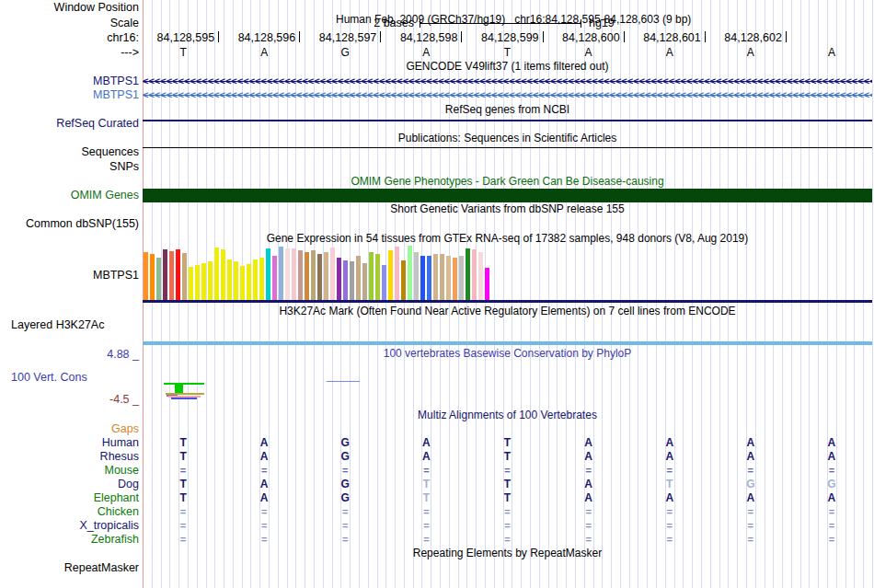 This screenshot has height=588, width=874. Describe the element at coordinates (183, 456) in the screenshot. I see `alignment-base-rhesus: T` at that location.